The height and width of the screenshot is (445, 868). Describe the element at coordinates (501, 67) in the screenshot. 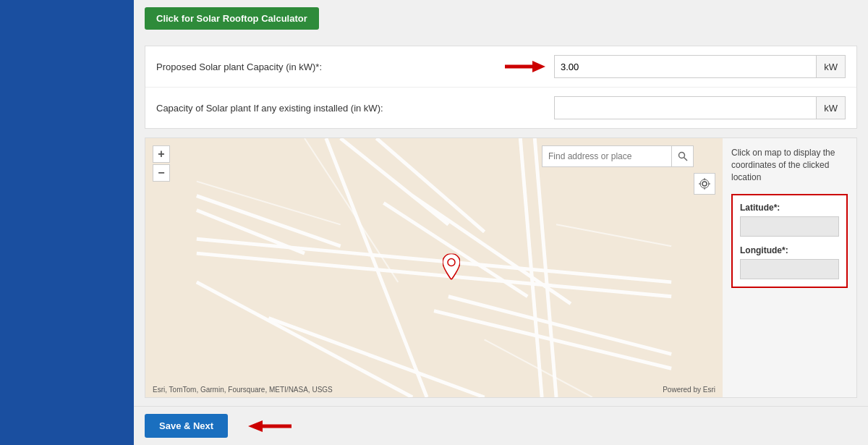

I see `proposed-capacity-row: Proposed Solar plant Capacity (in kW)*: …` at that location.